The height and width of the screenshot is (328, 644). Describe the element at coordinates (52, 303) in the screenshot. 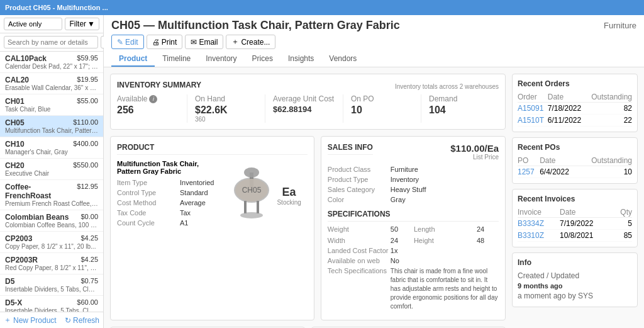

I see `product-list-item: D5-X $60.00 Insertable Dividers, 5 Tabs,…` at that location.